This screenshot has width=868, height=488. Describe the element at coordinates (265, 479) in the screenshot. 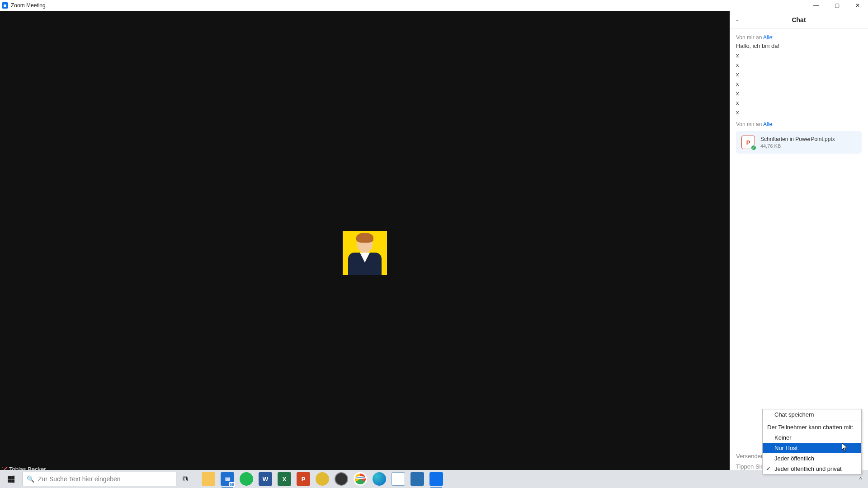

I see `word-icon: W` at that location.